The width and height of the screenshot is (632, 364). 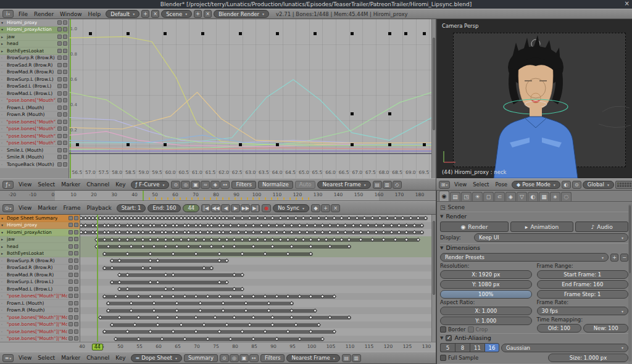 I want to click on delete-layout-button: ×, so click(x=156, y=14).